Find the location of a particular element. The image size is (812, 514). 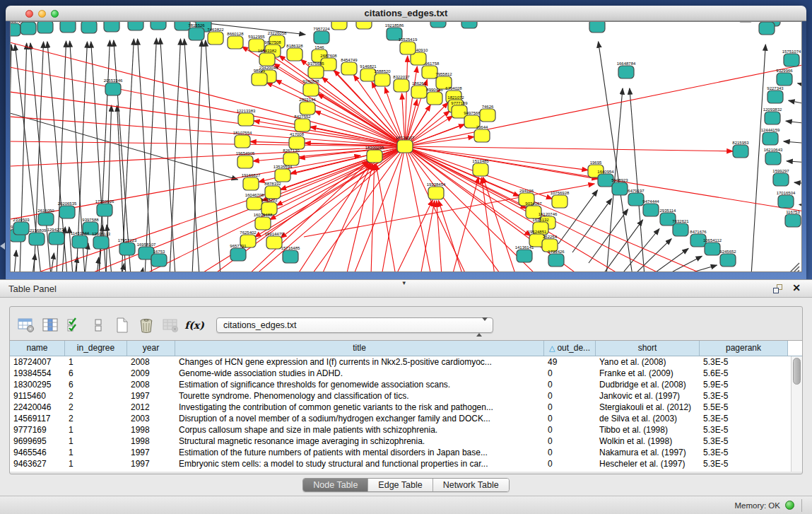

graph-node: 7815526 is located at coordinates (196, 32).